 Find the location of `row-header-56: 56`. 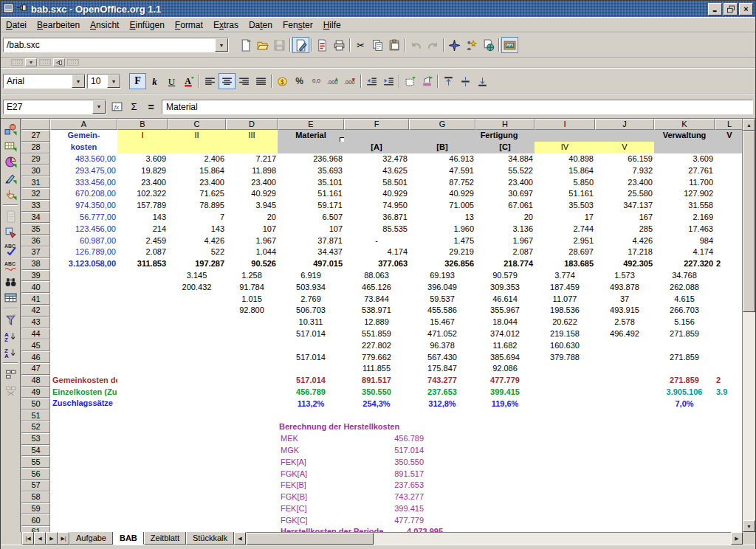

row-header-56: 56 is located at coordinates (35, 474).